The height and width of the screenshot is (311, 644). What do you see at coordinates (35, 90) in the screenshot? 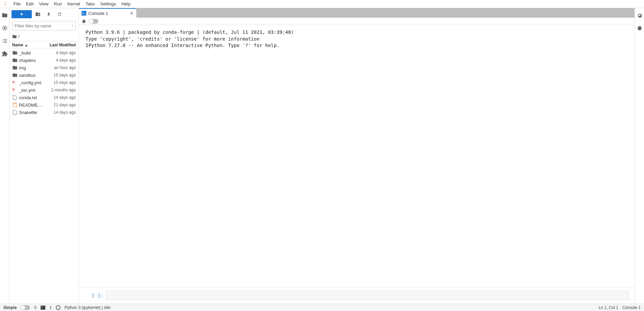
I see `file-name: _toc.yml` at bounding box center [35, 90].